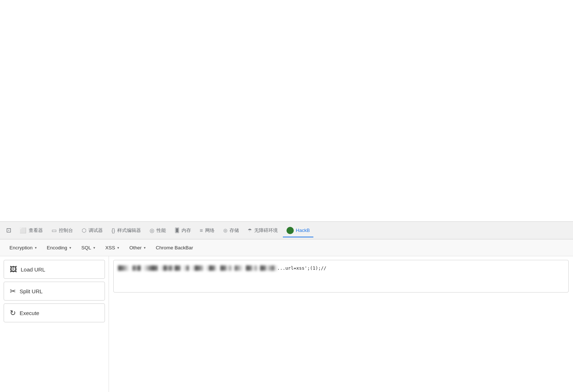  What do you see at coordinates (135, 248) in the screenshot?
I see `other-label: Other` at bounding box center [135, 248].